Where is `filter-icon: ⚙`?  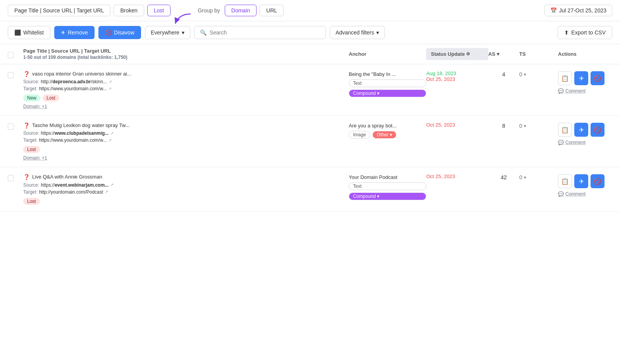 filter-icon: ⚙ is located at coordinates (468, 54).